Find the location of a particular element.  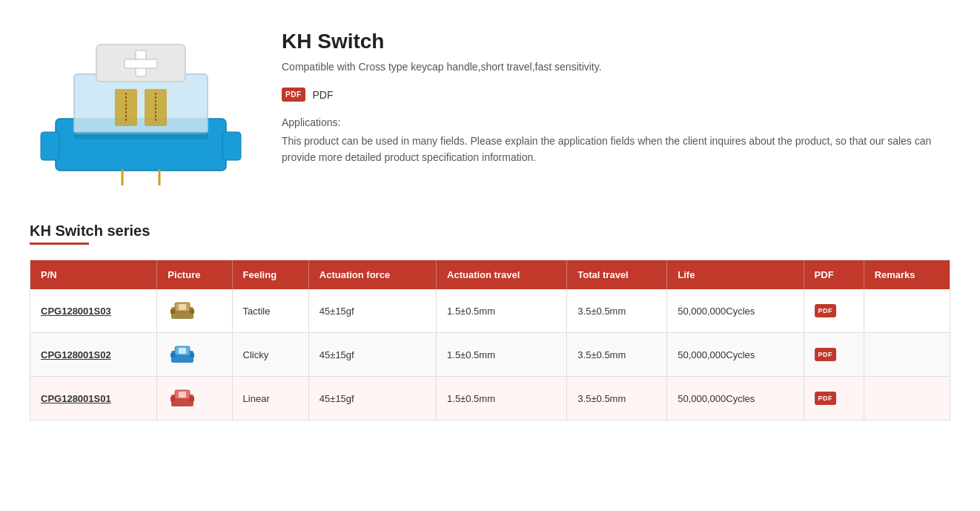

cell-feeling: Linear is located at coordinates (270, 399).